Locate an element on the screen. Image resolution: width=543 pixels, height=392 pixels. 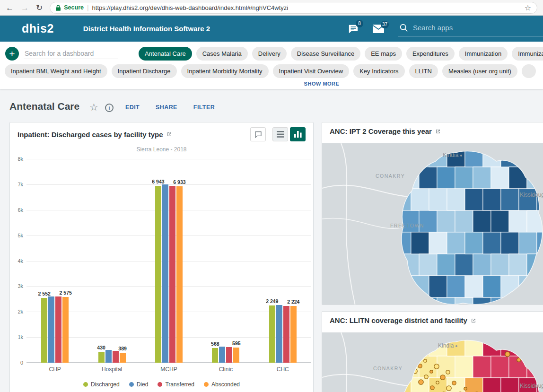
search-apps-input is located at coordinates (478, 27).